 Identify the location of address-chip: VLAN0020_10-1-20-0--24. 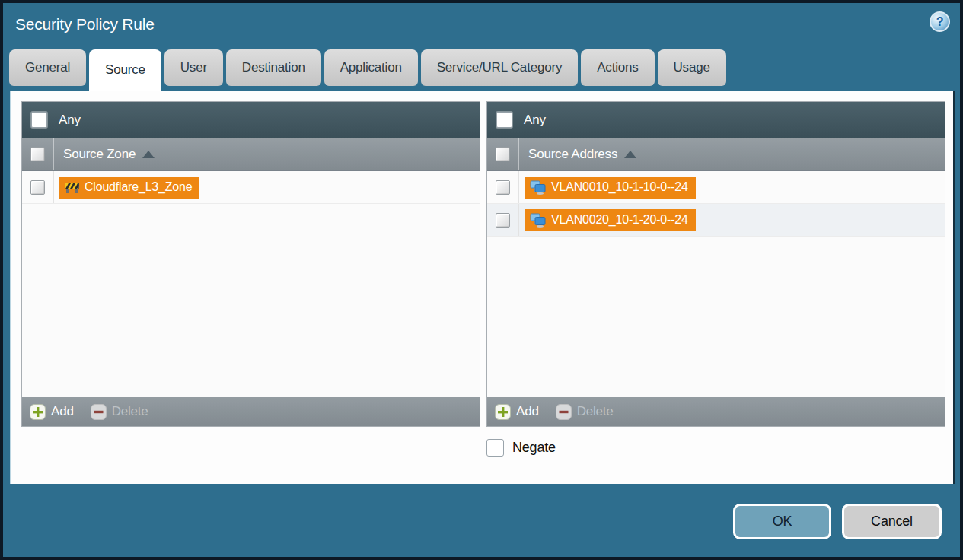
(611, 221).